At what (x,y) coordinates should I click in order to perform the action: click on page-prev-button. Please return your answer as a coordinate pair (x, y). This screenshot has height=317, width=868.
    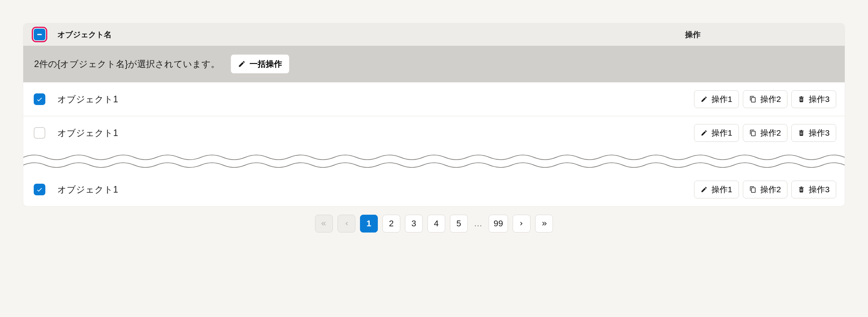
    Looking at the image, I should click on (346, 224).